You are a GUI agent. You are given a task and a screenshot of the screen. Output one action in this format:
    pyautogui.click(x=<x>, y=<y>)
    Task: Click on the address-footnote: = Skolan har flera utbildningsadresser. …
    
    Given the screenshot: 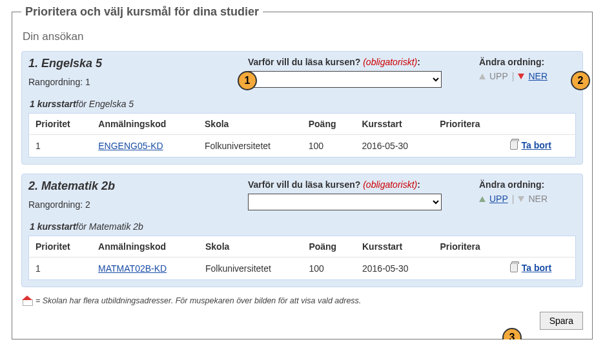 What is the action you would take?
    pyautogui.click(x=303, y=301)
    